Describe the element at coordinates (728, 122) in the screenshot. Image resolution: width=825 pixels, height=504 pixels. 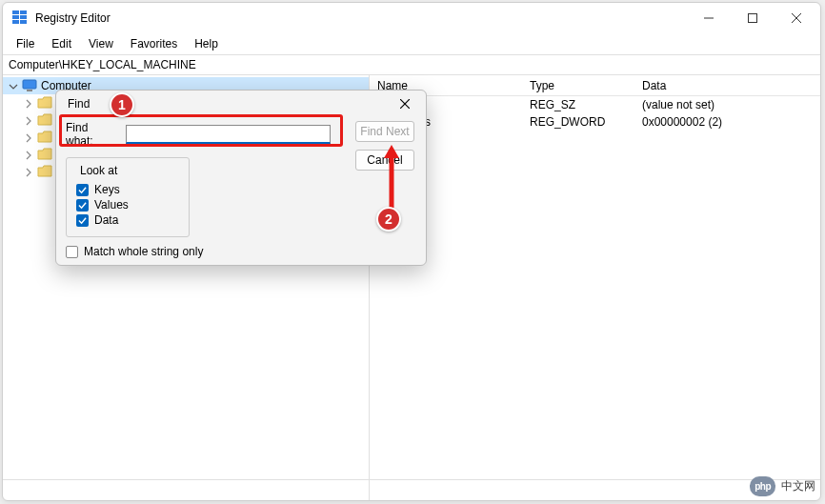
I see `cell-data: 0x00000002 (2)` at that location.